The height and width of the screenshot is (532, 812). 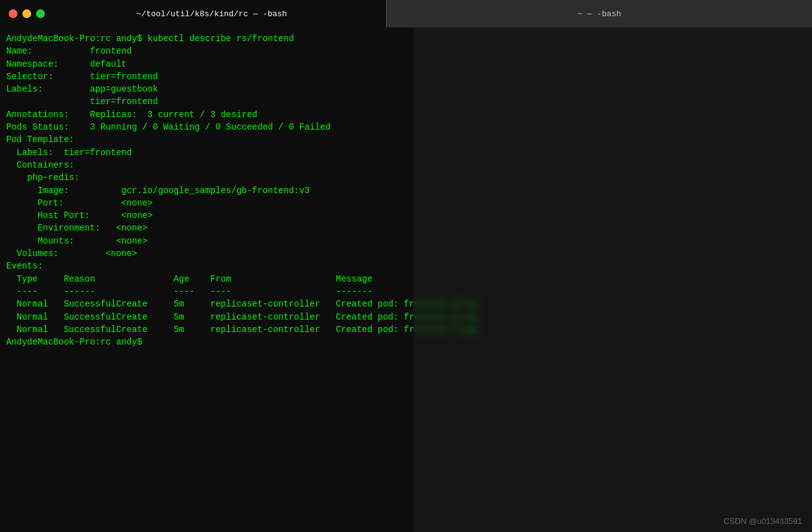 I want to click on maximize-button, so click(x=40, y=14).